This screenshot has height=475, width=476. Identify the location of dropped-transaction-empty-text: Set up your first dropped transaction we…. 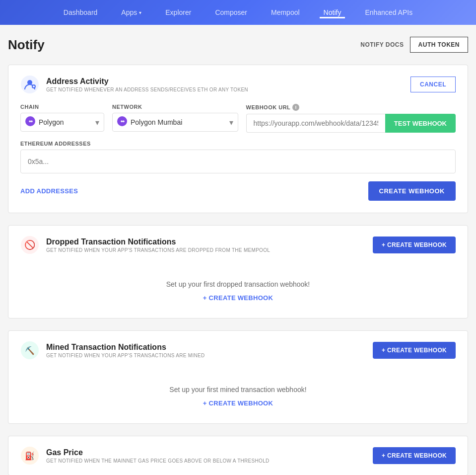
(238, 284).